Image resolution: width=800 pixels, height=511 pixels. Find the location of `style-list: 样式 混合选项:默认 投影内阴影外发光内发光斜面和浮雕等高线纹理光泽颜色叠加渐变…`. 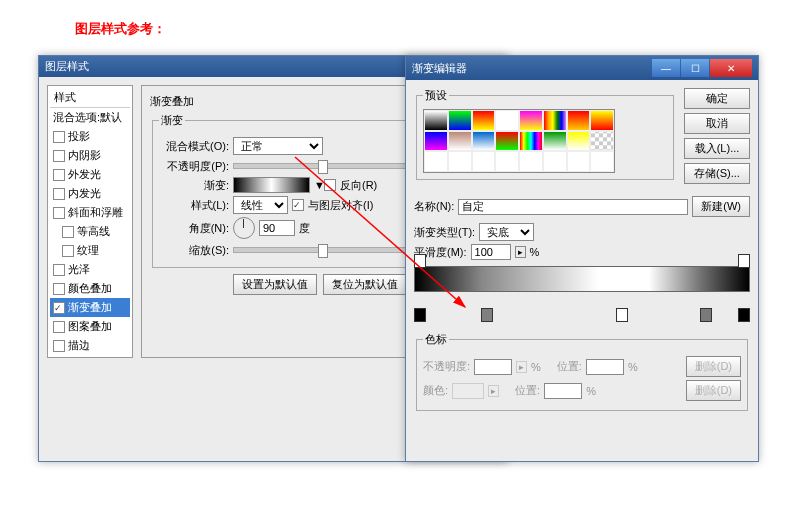

style-list: 样式 混合选项:默认 投影内阴影外发光内发光斜面和浮雕等高线纹理光泽颜色叠加渐变… is located at coordinates (90, 222).